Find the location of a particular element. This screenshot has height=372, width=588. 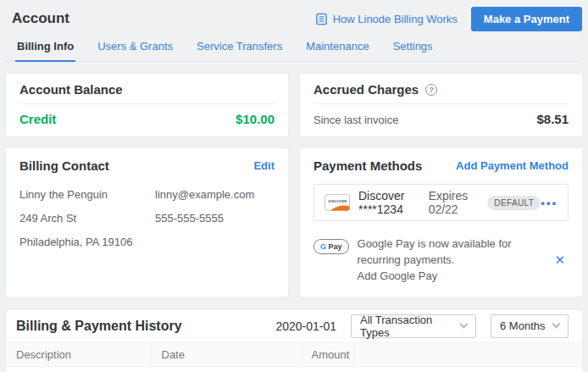

transaction-type-value: All Transaction Types is located at coordinates (410, 326).